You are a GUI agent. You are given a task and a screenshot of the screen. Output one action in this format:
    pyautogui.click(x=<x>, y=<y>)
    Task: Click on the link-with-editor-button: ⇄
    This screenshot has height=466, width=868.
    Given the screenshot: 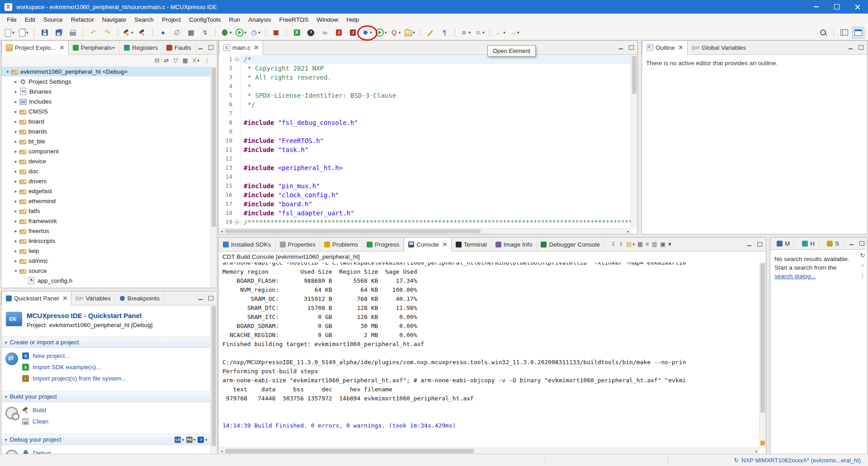 What is the action you would take?
    pyautogui.click(x=166, y=61)
    